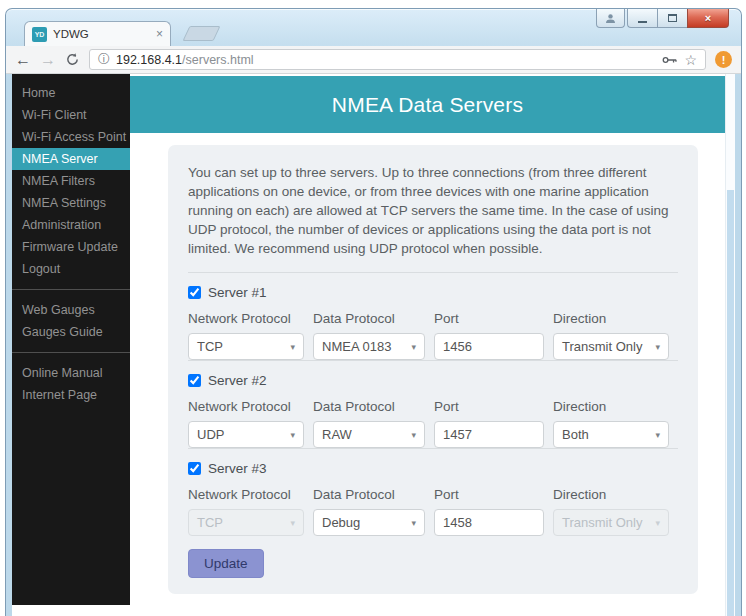 Image resolution: width=746 pixels, height=616 pixels. What do you see at coordinates (489, 346) in the screenshot?
I see `server-1-port-input` at bounding box center [489, 346].